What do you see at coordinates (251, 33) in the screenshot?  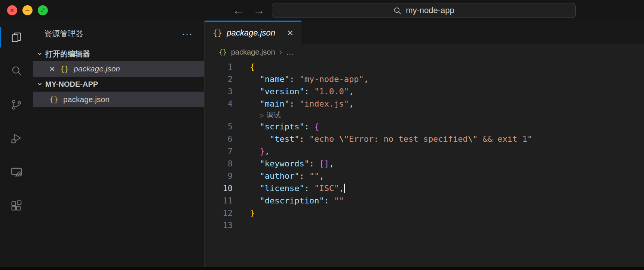 I see `tab-label: package.json` at bounding box center [251, 33].